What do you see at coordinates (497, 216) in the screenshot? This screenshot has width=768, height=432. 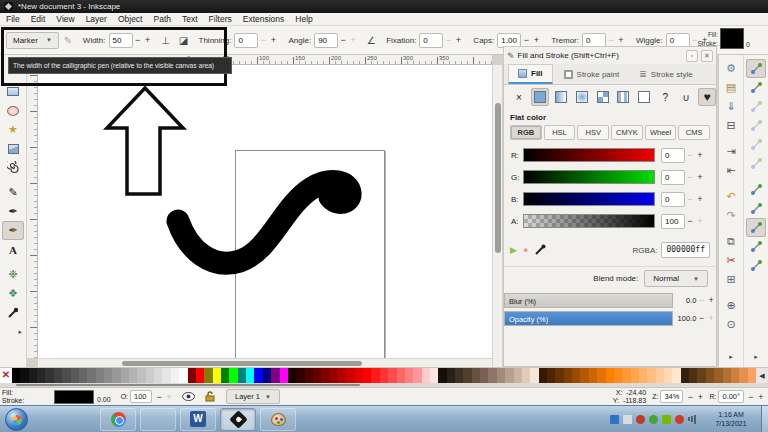 I see `vertical-scrollbar` at bounding box center [497, 216].